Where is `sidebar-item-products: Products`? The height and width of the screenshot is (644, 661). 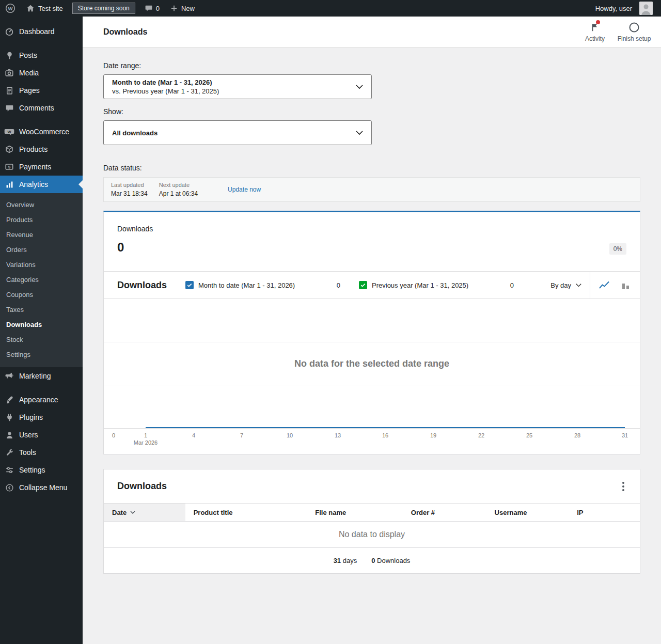 sidebar-item-products: Products is located at coordinates (41, 149).